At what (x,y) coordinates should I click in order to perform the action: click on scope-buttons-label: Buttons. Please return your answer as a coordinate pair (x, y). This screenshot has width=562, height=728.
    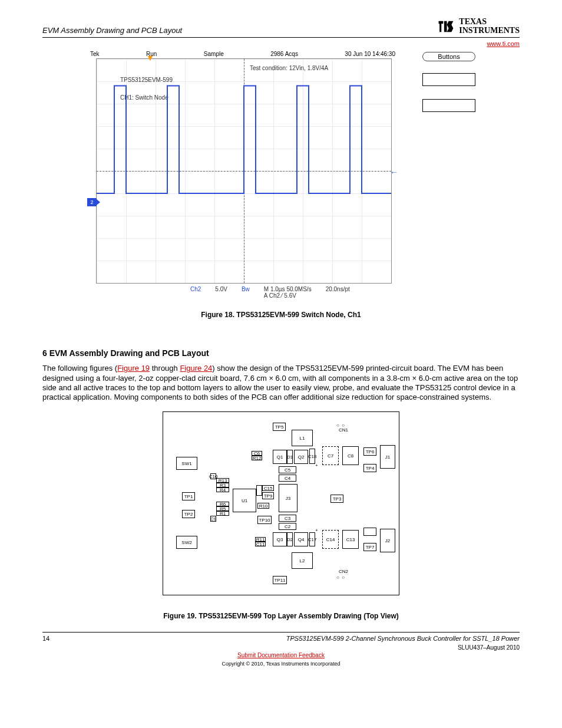
    Looking at the image, I should click on (449, 57).